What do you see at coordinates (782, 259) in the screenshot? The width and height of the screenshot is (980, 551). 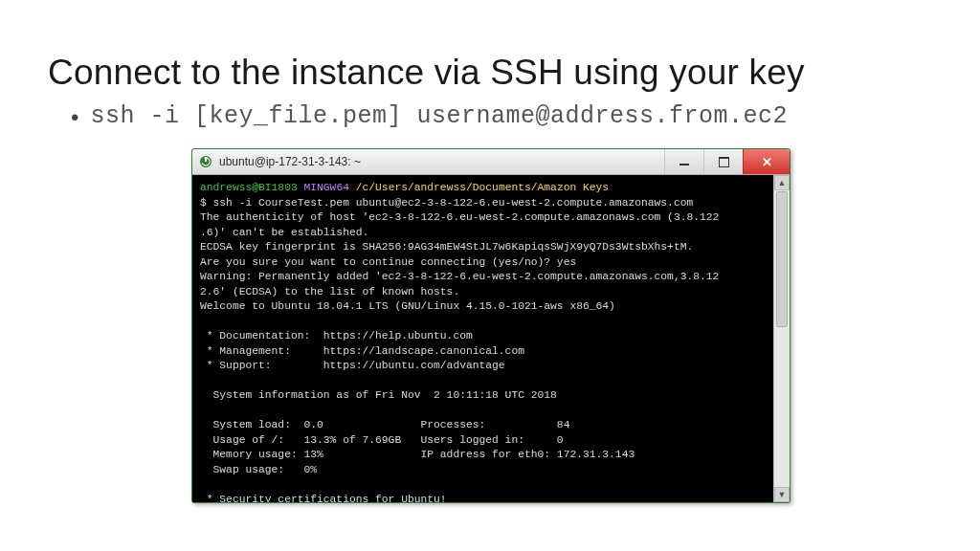 I see `scroll-thumb` at bounding box center [782, 259].